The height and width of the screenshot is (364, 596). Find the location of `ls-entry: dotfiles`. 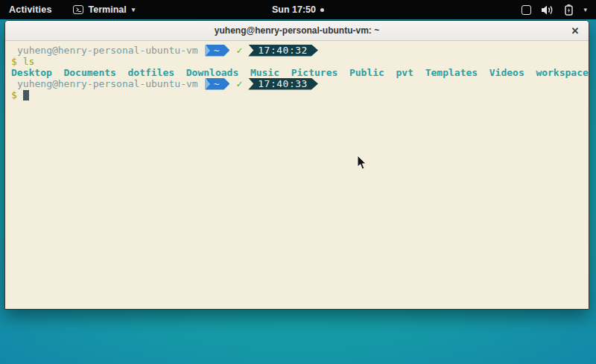

ls-entry: dotfiles is located at coordinates (152, 73).